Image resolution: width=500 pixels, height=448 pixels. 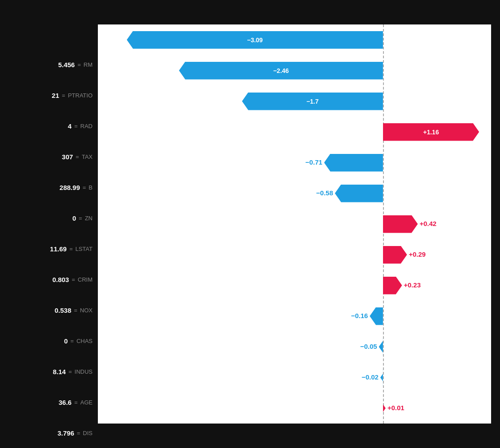 What do you see at coordinates (75, 432) in the screenshot?
I see `row-label-dis: 3.796=DIS` at bounding box center [75, 432].